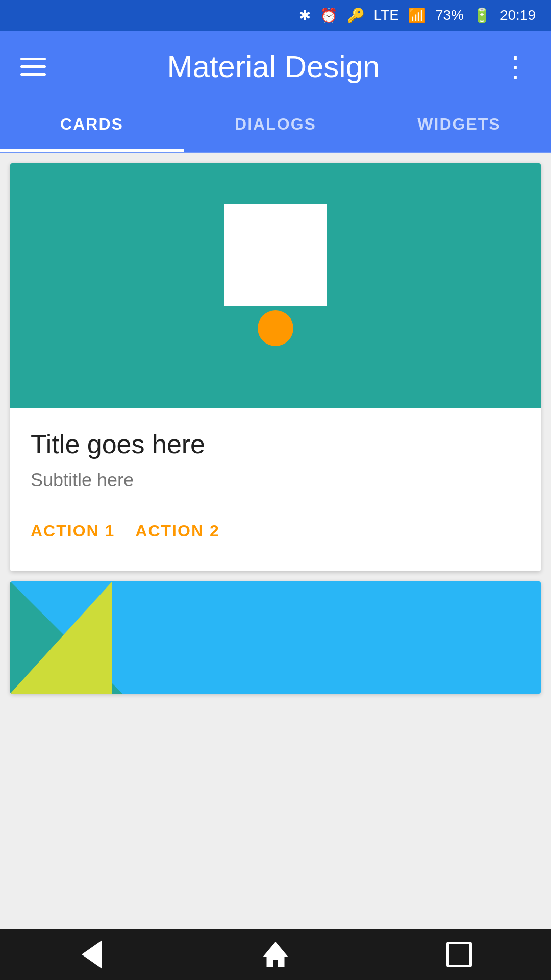 The image size is (551, 980). I want to click on status-bar: ✱ ⏰ 🔑 LTE 📶 73% 🔋 20:19, so click(276, 15).